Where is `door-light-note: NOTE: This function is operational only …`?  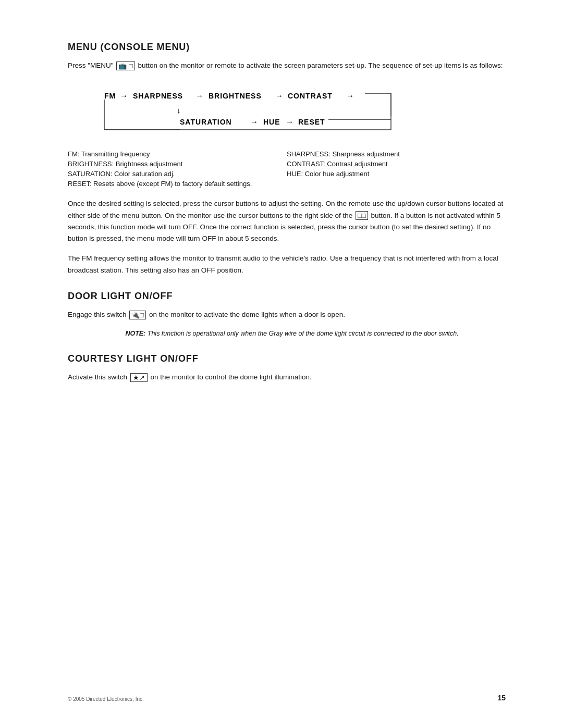
door-light-note: NOTE: This function is operational only … is located at coordinates (292, 334).